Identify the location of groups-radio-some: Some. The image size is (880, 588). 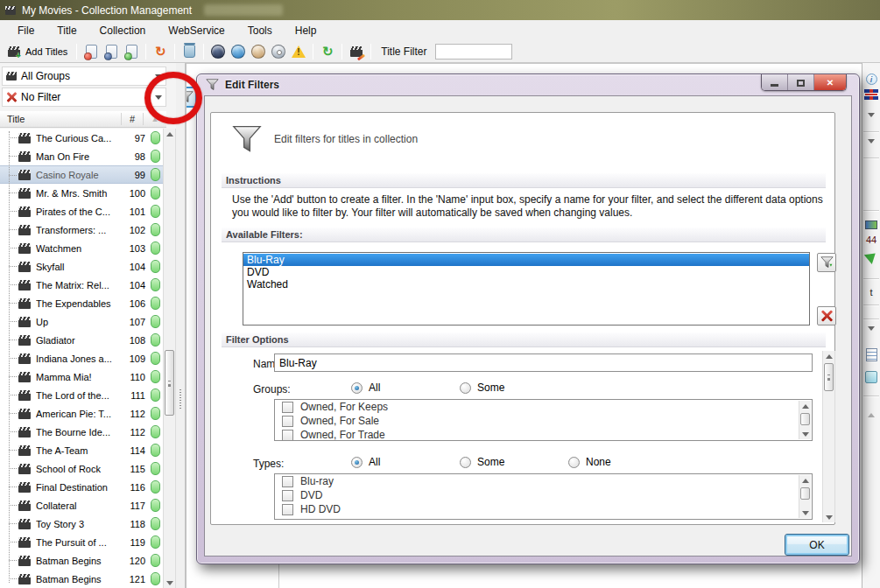
(514, 388).